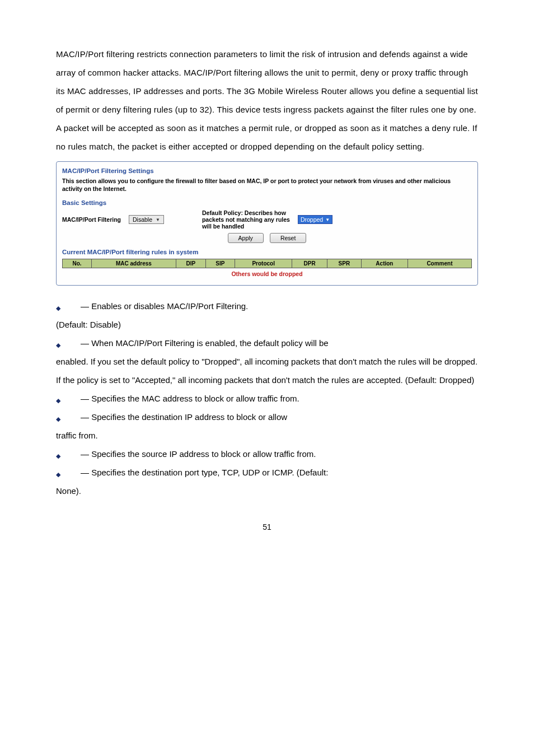 Image resolution: width=534 pixels, height=756 pixels. I want to click on bullet-6-text: — Specifies the destination port type, T…, so click(279, 473).